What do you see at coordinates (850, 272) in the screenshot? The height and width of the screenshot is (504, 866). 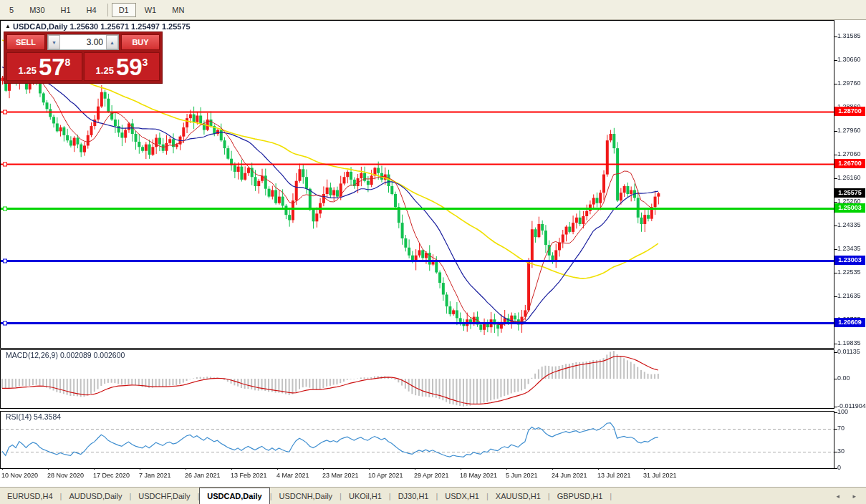 I see `price-axis-label: 1.22535` at bounding box center [850, 272].